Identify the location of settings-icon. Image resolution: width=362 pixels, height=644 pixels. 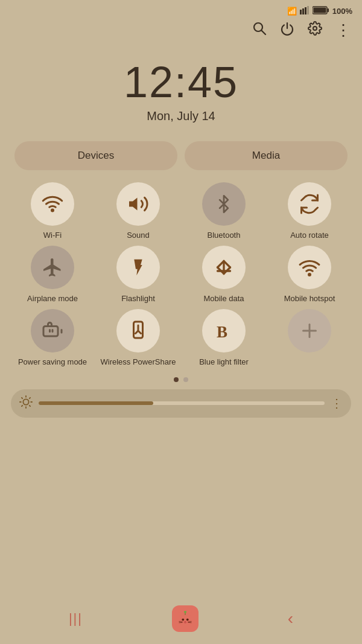
(315, 30).